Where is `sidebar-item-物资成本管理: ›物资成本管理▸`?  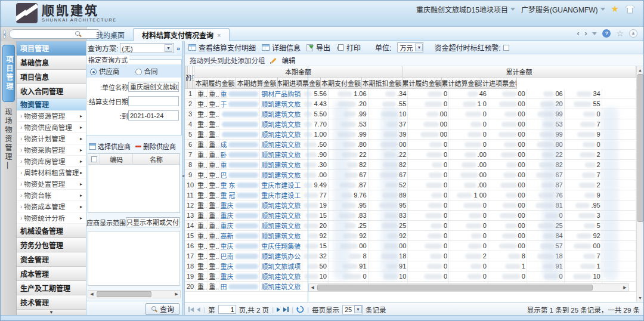 sidebar-item-物资成本管理: ›物资成本管理▸ is located at coordinates (51, 206).